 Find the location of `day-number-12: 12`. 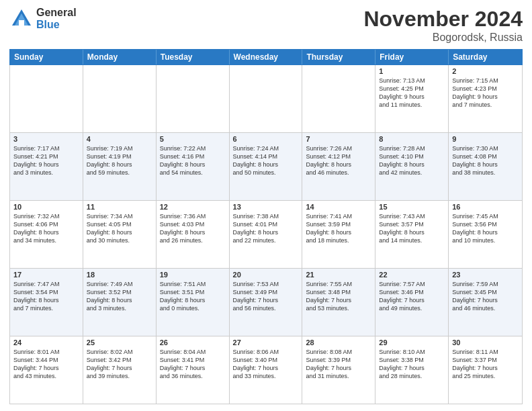

day-number-12: 12 is located at coordinates (193, 207).